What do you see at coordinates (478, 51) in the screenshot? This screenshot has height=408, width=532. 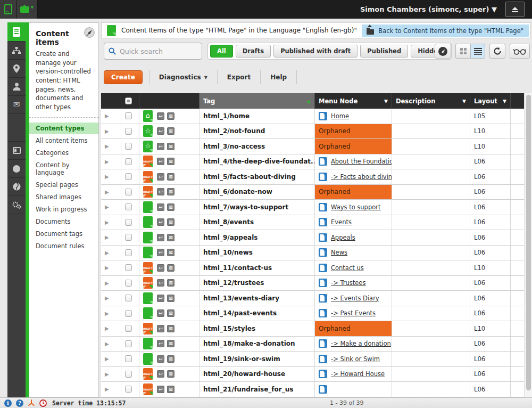 I see `list-view-button` at bounding box center [478, 51].